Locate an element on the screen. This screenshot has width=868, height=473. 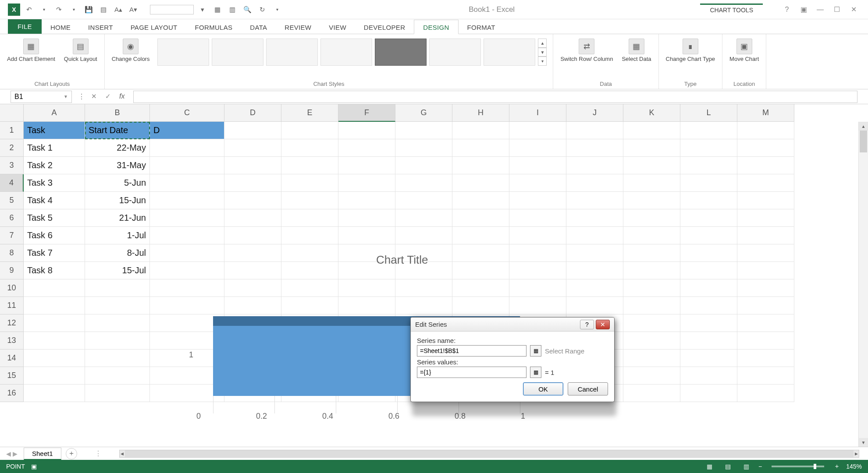
cell: 15-Jun is located at coordinates (117, 201).